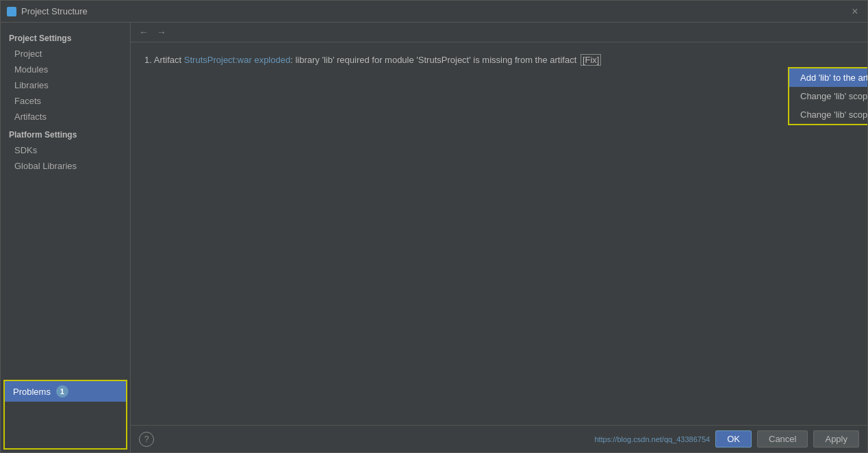 This screenshot has height=453, width=868. What do you see at coordinates (66, 166) in the screenshot?
I see `sidebar-item-global-libraries: Global Libraries` at bounding box center [66, 166].